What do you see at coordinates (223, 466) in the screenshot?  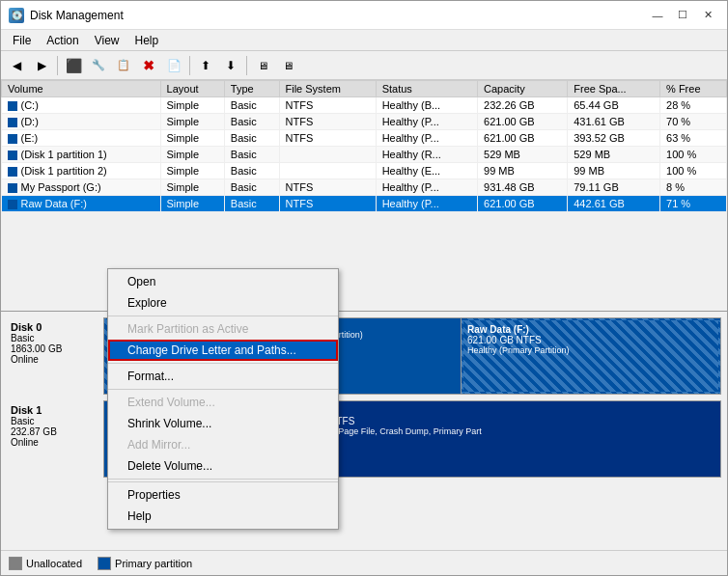 I see `context-menu-item-delete-volume: Delete Volume...` at bounding box center [223, 466].